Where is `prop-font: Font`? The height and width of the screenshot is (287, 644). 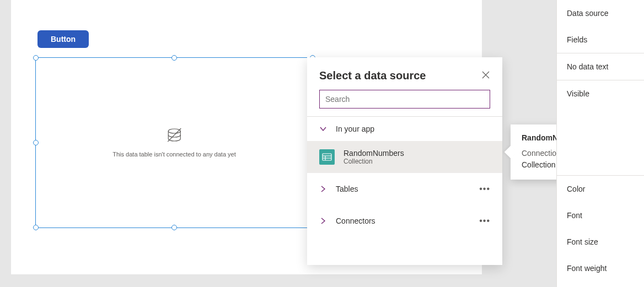
prop-font: Font is located at coordinates (600, 215).